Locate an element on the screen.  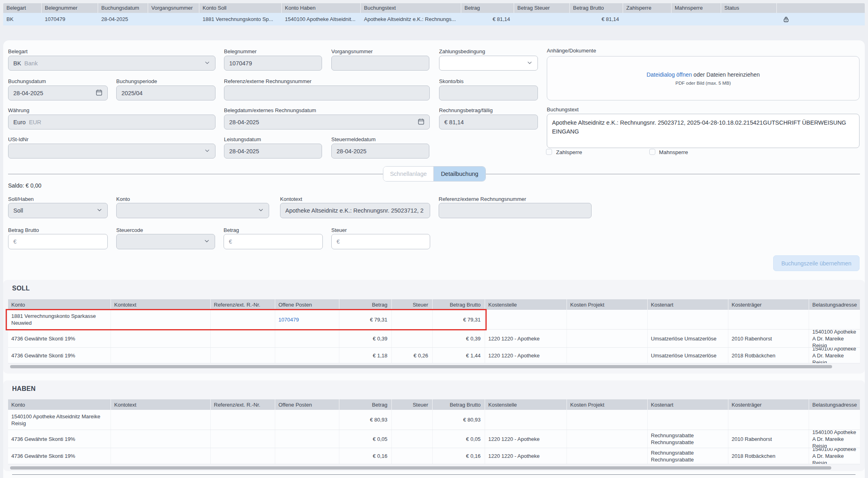
cell-kostenart: Umsatzerlöse Umsatzerlöse is located at coordinates (688, 355).